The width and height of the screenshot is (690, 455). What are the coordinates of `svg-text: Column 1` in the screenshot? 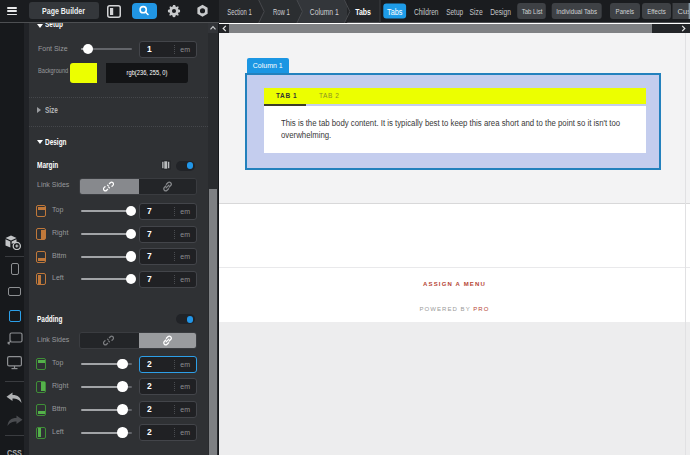 It's located at (324, 12).